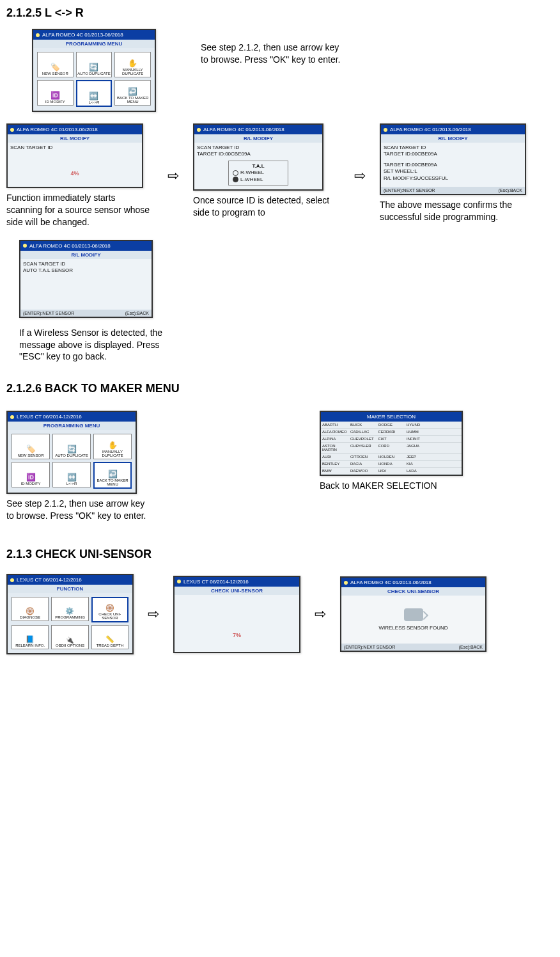 Image resolution: width=560 pixels, height=957 pixels. What do you see at coordinates (419, 464) in the screenshot?
I see `maker-cell: KIA` at bounding box center [419, 464].